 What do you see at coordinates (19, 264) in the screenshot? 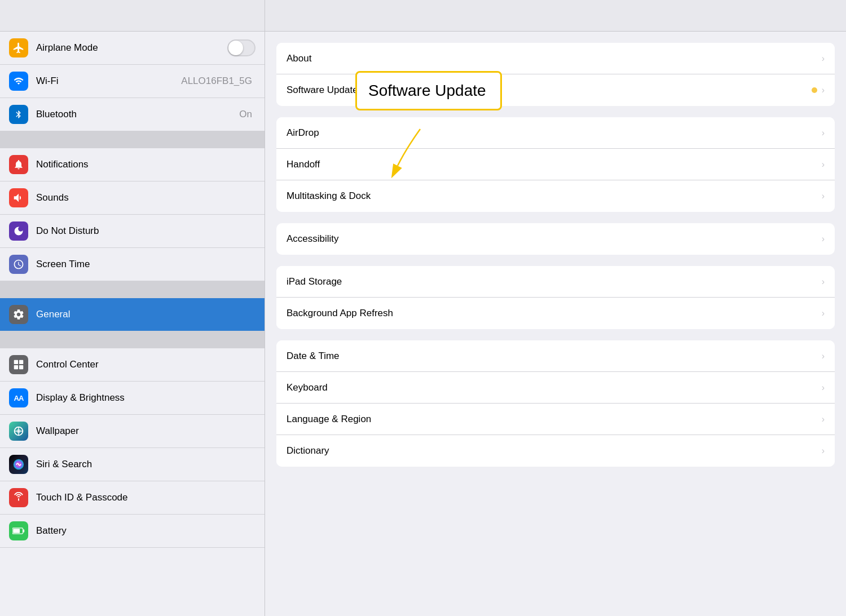
I see `screen-time-icon` at bounding box center [19, 264].